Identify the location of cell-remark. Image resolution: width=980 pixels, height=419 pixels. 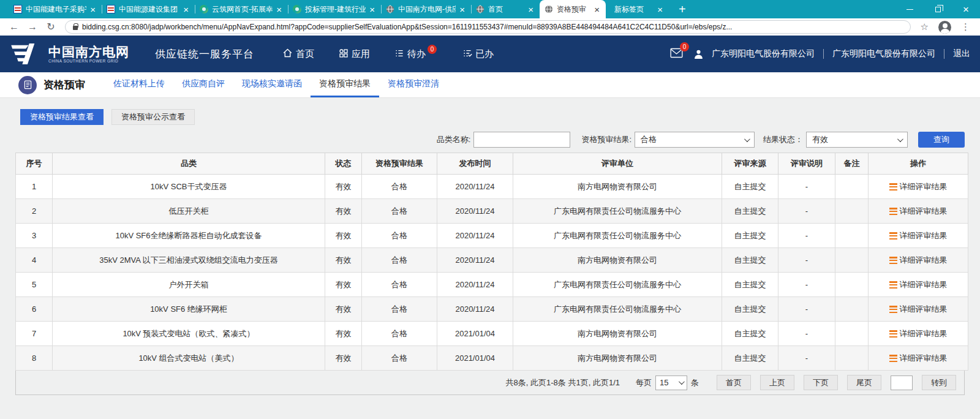
(852, 236).